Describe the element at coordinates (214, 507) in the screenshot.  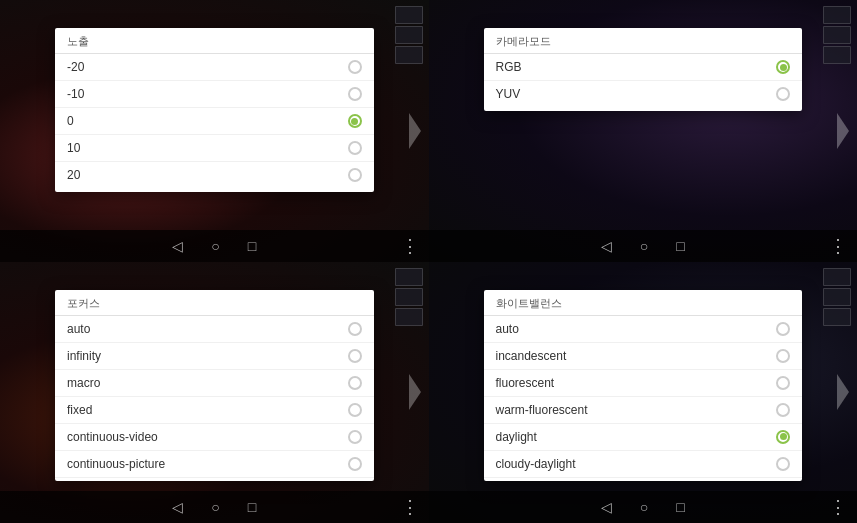
I see `nav-bar-3: ◁ ○ □ ⋮` at that location.